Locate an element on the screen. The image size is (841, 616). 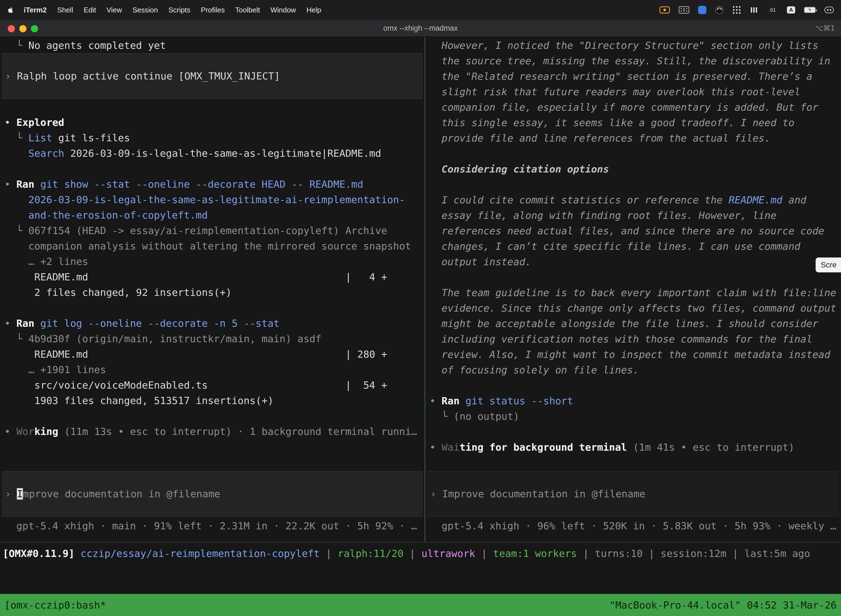
apple-menu-icon is located at coordinates (10, 10).